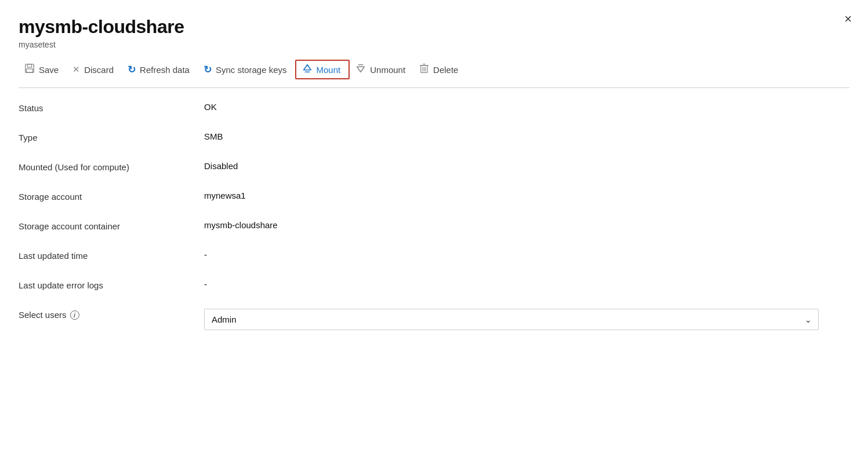 Image resolution: width=868 pixels, height=468 pixels. What do you see at coordinates (361, 70) in the screenshot?
I see `unmount-icon` at bounding box center [361, 70].